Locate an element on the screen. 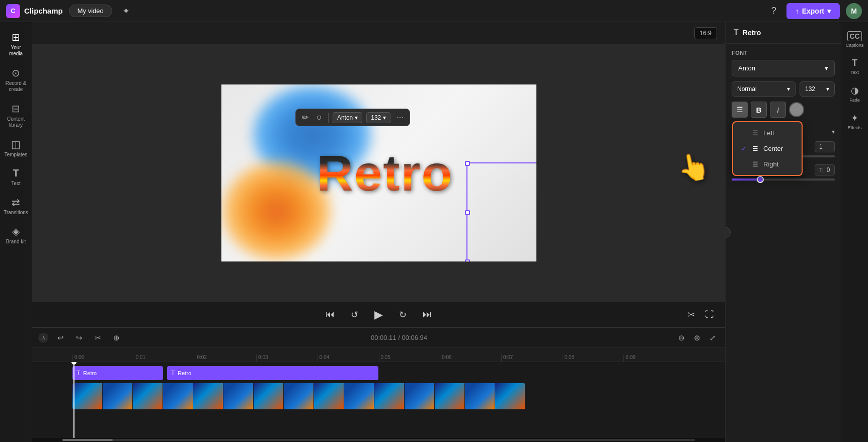  your-media-icon: ⊞ is located at coordinates (16, 37).